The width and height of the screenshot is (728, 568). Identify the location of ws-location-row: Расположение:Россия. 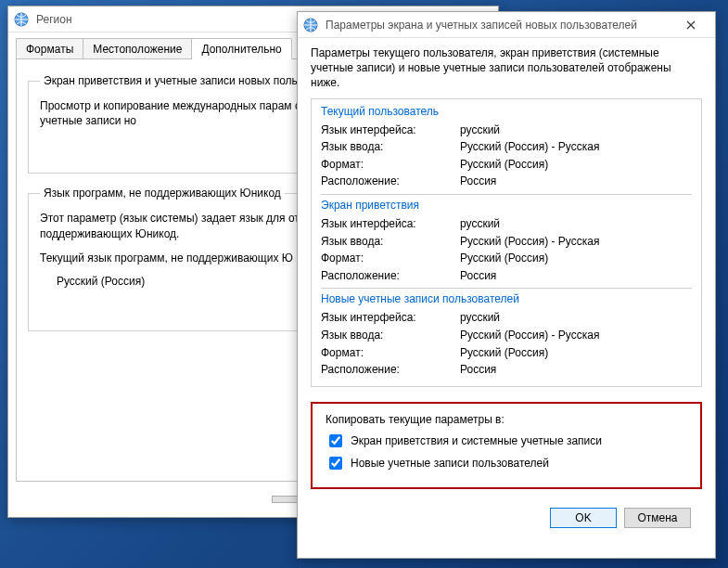
(506, 277).